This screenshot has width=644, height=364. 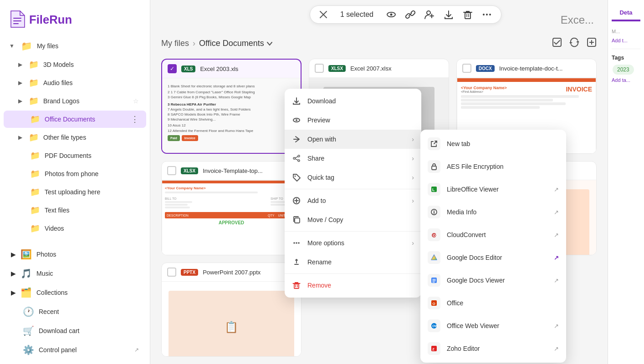 What do you see at coordinates (493, 212) in the screenshot?
I see `submenu-media-info: Media Info ↗` at bounding box center [493, 212].